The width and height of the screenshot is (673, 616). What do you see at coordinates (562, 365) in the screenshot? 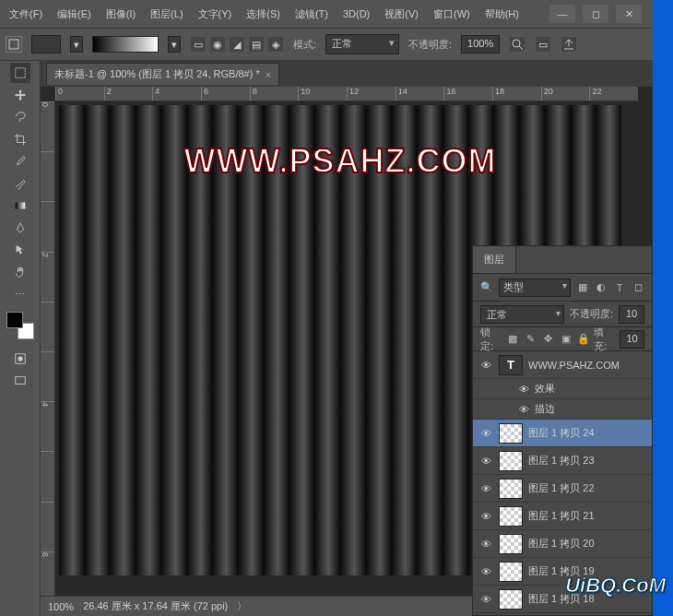
I see `text-layer: 👁 T WWW.PSAHZ.COM` at bounding box center [562, 365].